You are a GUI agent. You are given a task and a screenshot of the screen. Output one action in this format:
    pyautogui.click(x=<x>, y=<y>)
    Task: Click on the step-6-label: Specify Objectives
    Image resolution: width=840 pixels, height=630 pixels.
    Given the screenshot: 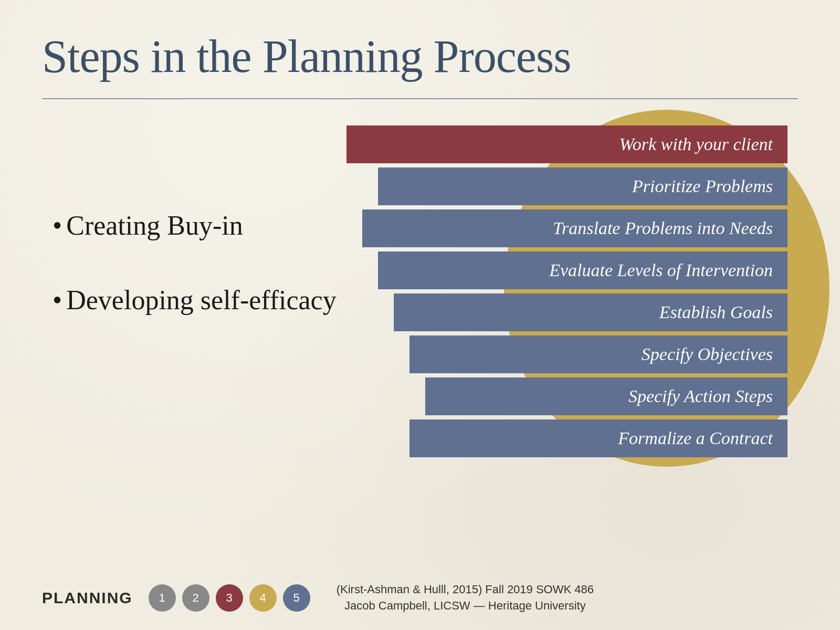 What is the action you would take?
    pyautogui.click(x=707, y=354)
    